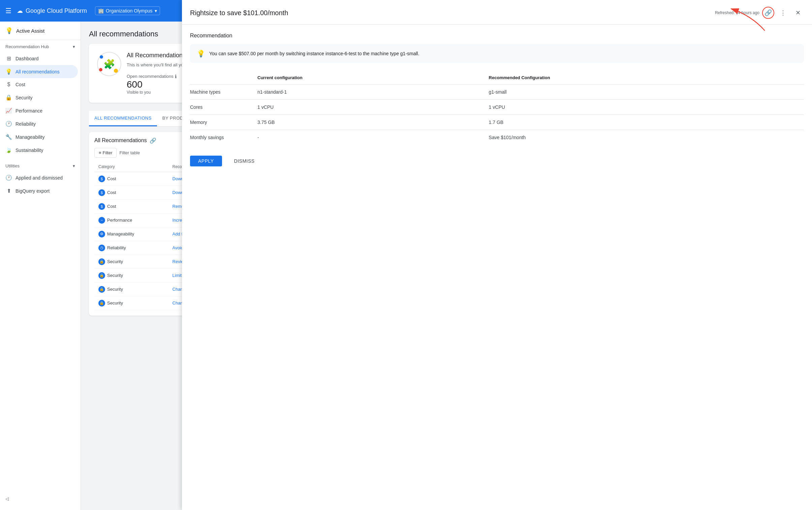 The image size is (812, 510). What do you see at coordinates (497, 36) in the screenshot?
I see `recommendation-section-title: Recommendation` at bounding box center [497, 36].